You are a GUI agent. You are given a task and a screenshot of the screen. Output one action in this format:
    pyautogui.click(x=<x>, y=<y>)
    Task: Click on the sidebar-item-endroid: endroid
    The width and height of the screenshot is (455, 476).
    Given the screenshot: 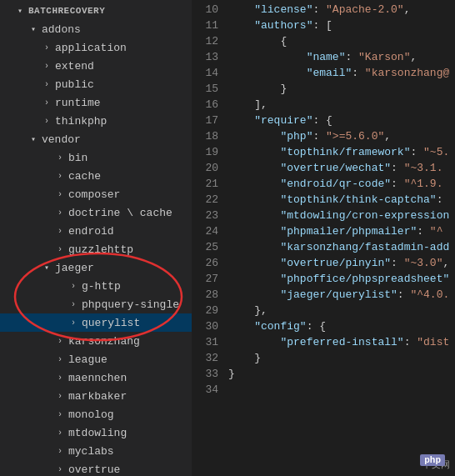 What is the action you would take?
    pyautogui.click(x=96, y=231)
    